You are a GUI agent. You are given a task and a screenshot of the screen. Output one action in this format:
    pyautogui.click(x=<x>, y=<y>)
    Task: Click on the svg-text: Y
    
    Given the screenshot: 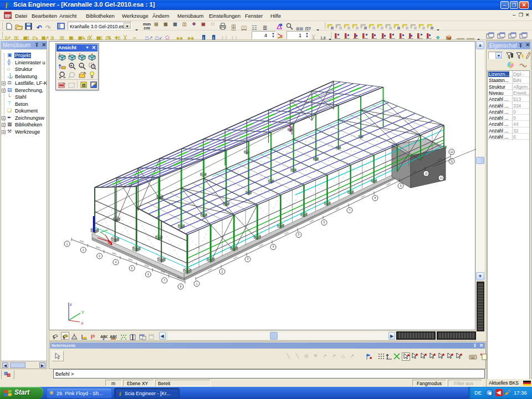 What is the action you would take?
    pyautogui.click(x=83, y=313)
    